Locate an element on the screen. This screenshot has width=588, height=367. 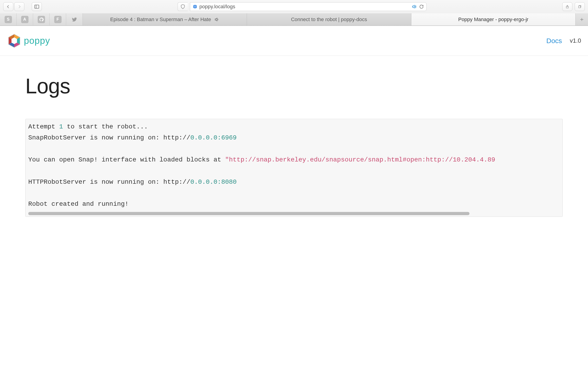
share-button is located at coordinates (567, 7).